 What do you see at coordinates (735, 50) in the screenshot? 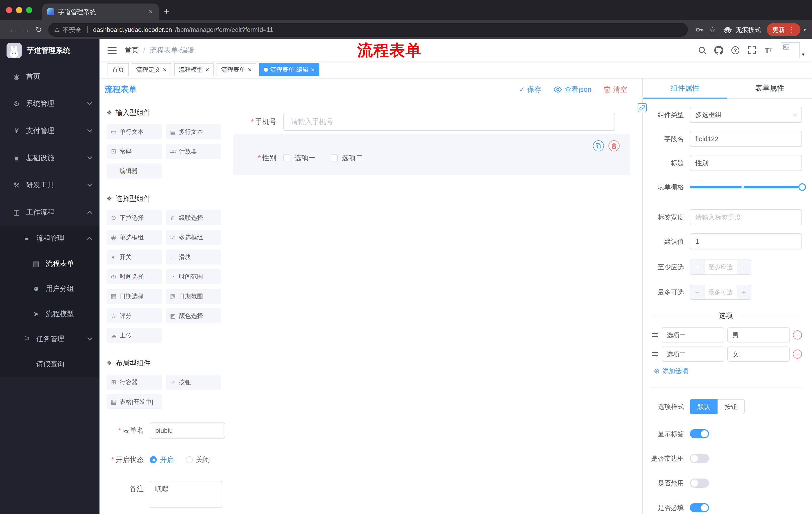
I see `help-icon: ?` at bounding box center [735, 50].